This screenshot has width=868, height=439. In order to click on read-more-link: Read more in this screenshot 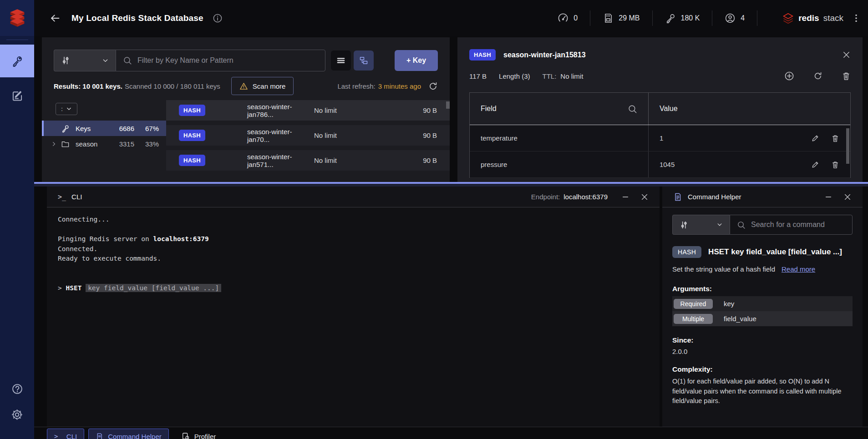, I will do `click(798, 269)`.